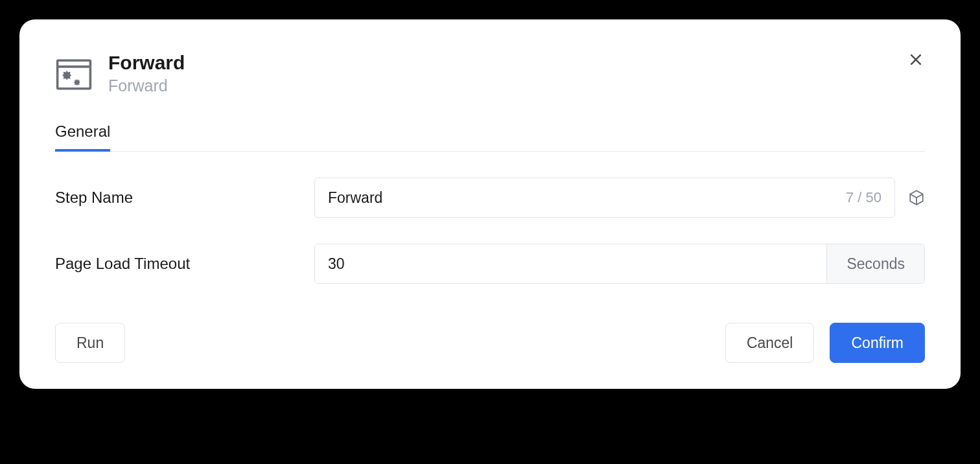 Image resolution: width=980 pixels, height=464 pixels. I want to click on step-name-char-count: 7 / 50, so click(863, 198).